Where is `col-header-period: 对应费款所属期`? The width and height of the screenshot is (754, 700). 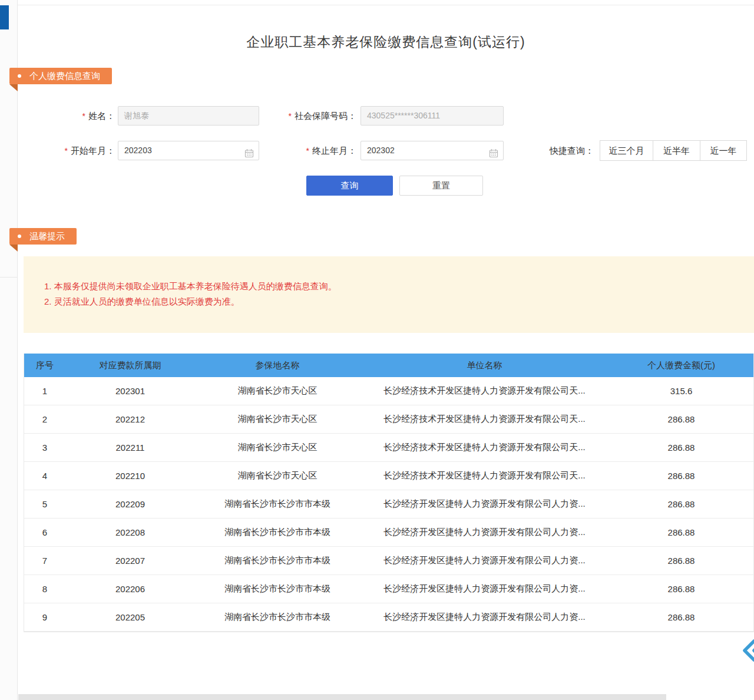 col-header-period: 对应费款所属期 is located at coordinates (130, 365).